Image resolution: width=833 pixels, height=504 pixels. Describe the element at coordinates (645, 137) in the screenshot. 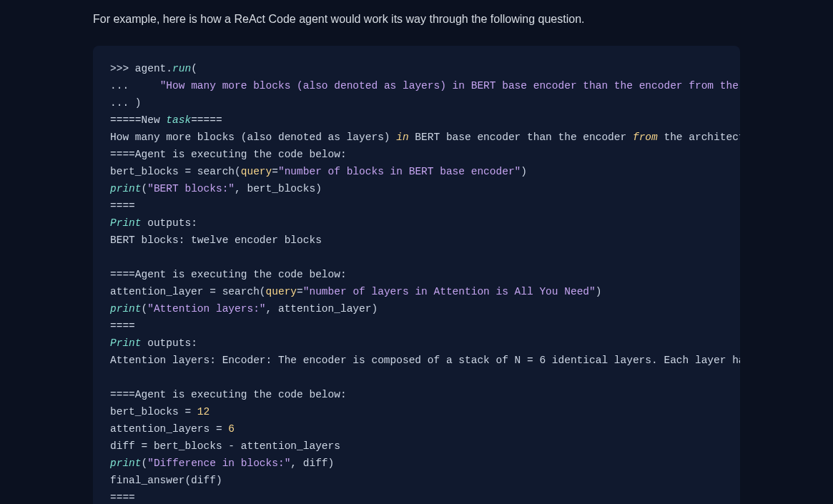

I see `code-token-keyword: from` at that location.